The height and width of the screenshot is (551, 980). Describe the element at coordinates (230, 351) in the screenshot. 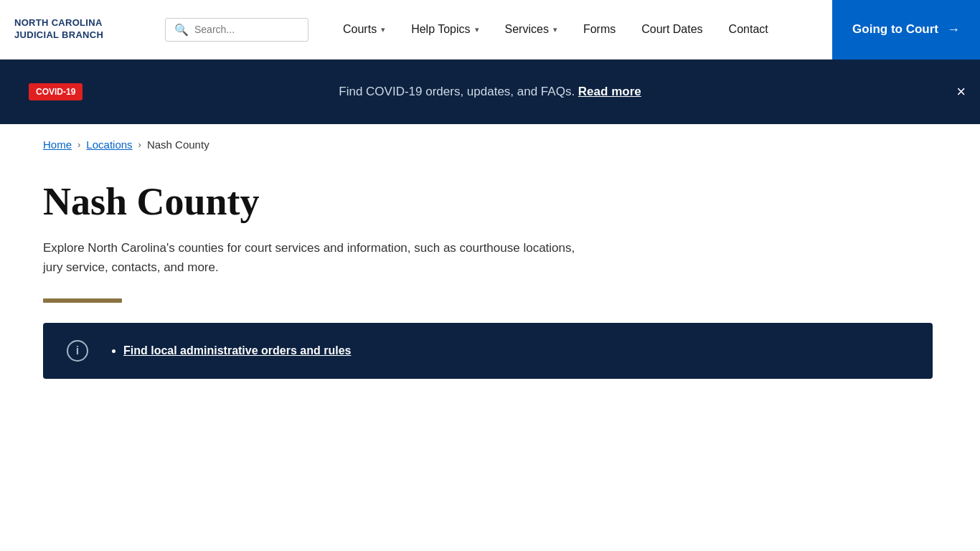

I see `info-list: Find local administrative orders and rul…` at that location.